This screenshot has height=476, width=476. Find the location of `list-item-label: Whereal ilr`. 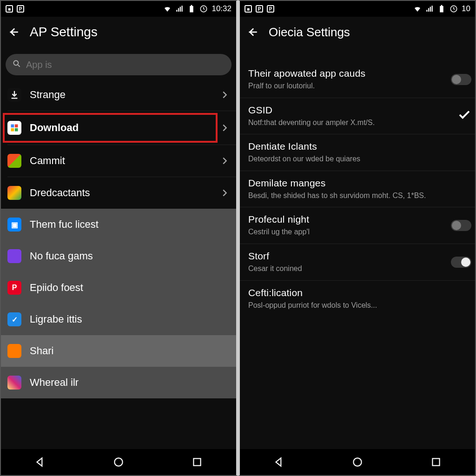

list-item-label: Whereal ilr is located at coordinates (130, 383).